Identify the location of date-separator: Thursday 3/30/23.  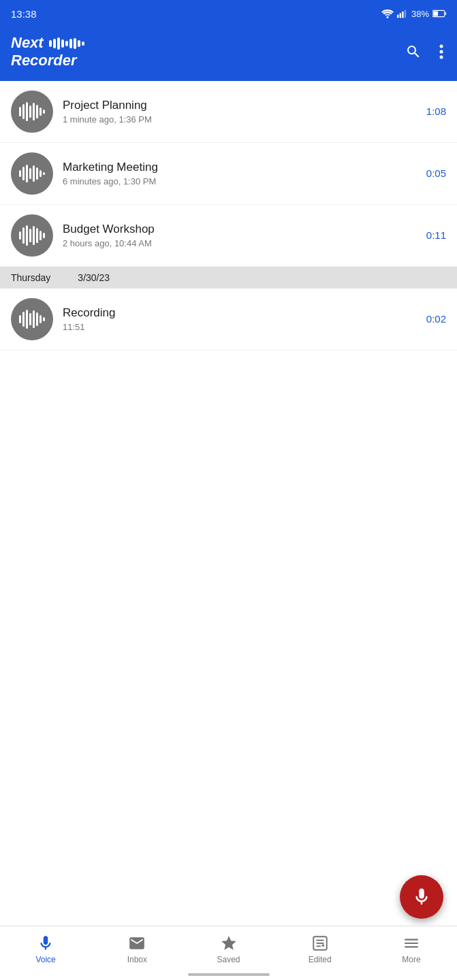
(229, 278).